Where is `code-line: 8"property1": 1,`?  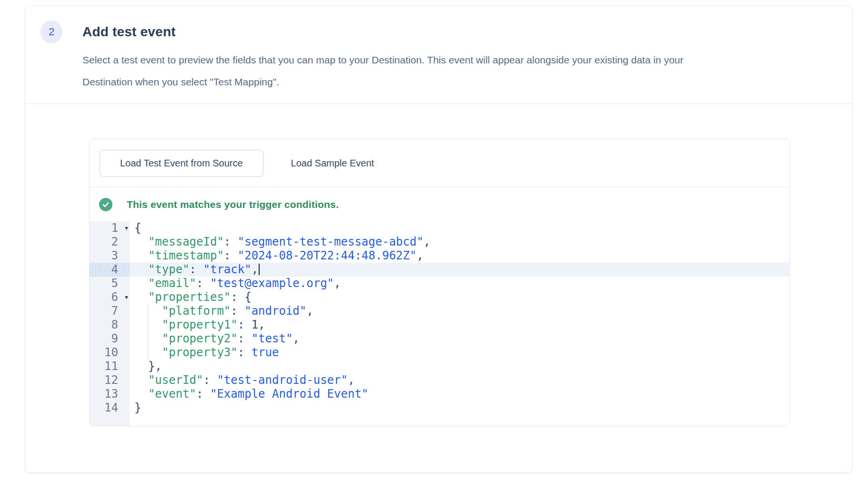
code-line: 8"property1": 1, is located at coordinates (439, 325).